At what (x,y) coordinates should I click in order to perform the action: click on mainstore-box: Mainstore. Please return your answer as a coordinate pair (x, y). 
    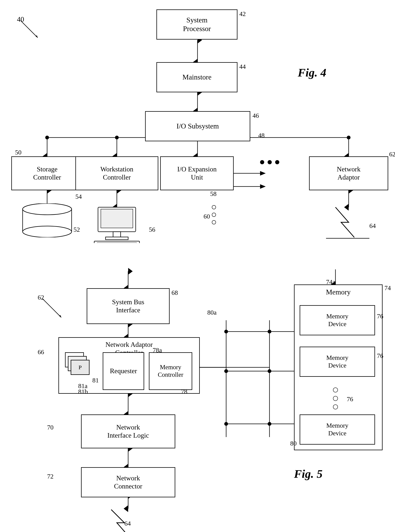
    Looking at the image, I should click on (197, 77).